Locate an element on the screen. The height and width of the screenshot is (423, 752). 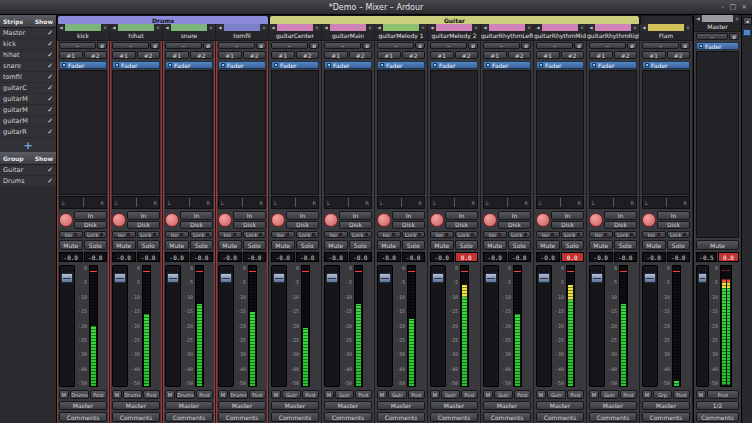
solo-button: Solo is located at coordinates (626, 245).